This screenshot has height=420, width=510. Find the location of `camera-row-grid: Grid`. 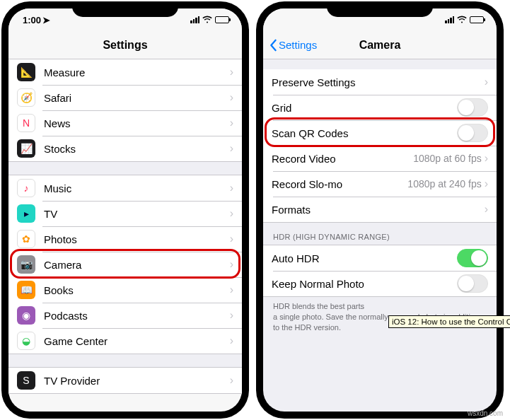

camera-row-grid: Grid is located at coordinates (380, 107).